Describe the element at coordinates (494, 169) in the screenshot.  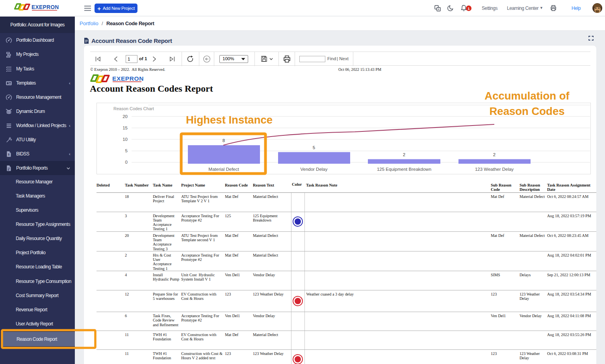
I see `svg-text: 123 Weather Delay` at that location.